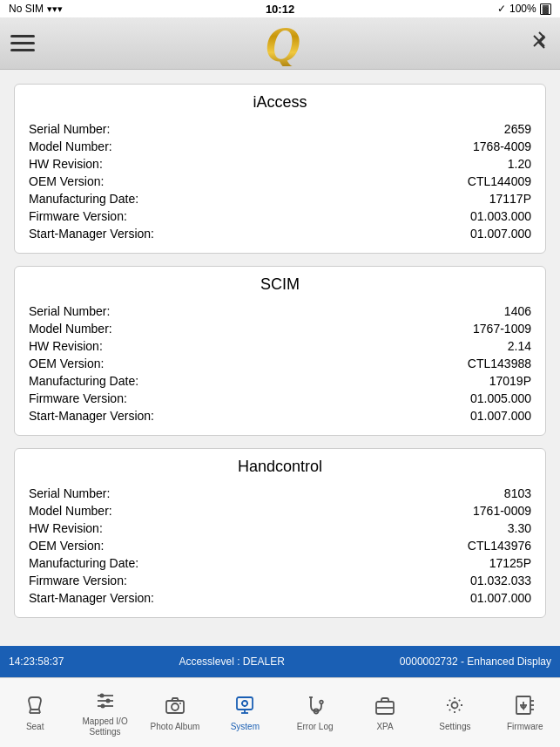 The height and width of the screenshot is (747, 560). Describe the element at coordinates (525, 707) in the screenshot. I see `download-icon` at that location.